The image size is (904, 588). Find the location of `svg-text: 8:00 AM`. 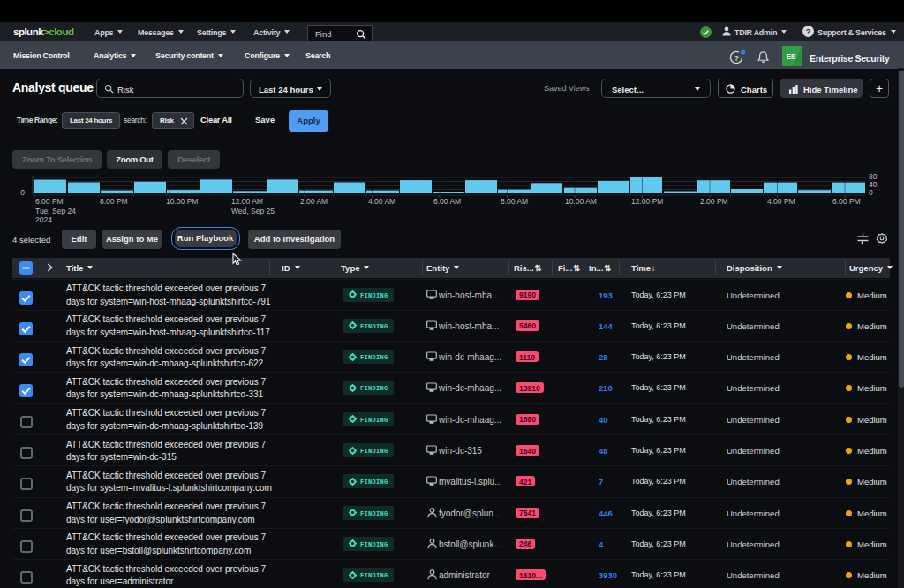

svg-text: 8:00 AM is located at coordinates (514, 201).